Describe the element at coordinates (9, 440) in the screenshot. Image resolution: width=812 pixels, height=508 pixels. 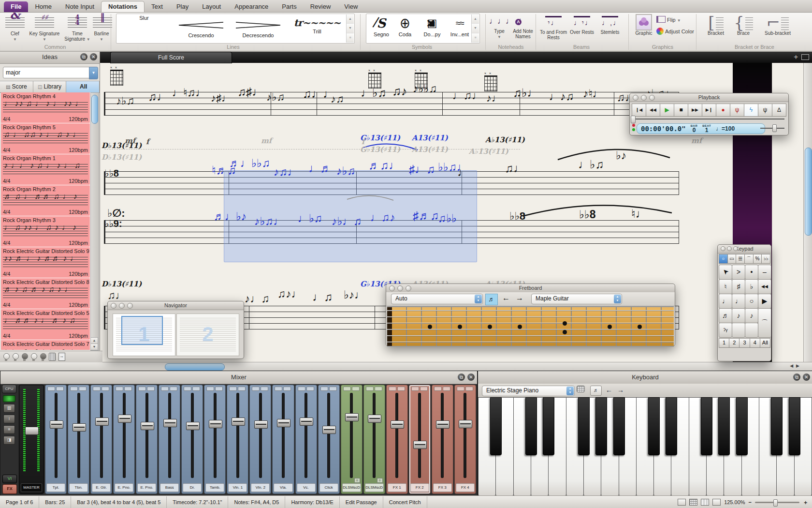
I see `output-view-button: ◨` at that location.